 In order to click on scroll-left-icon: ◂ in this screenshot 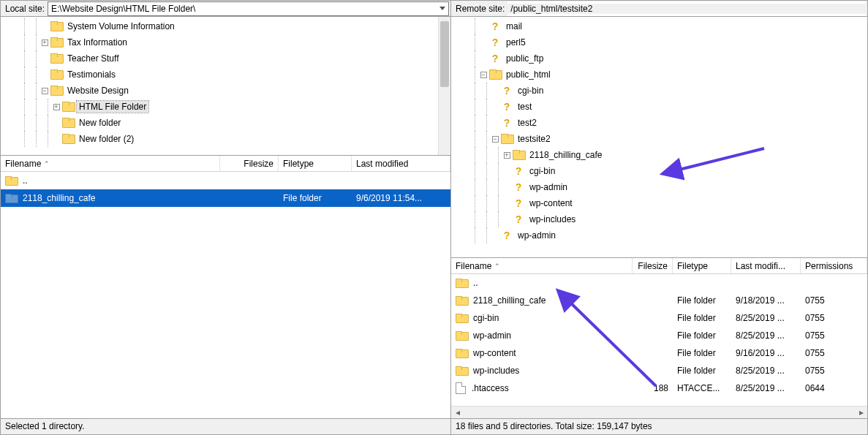, I will do `click(458, 412)`.